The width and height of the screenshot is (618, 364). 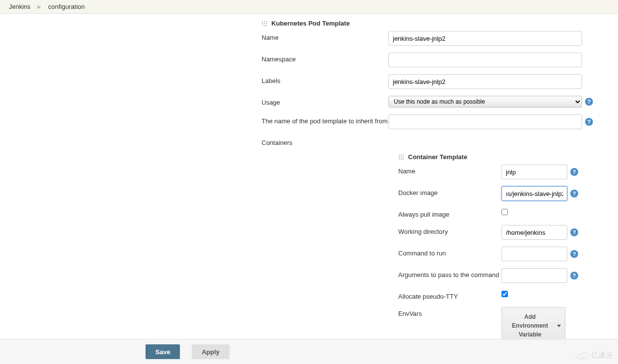 What do you see at coordinates (325, 101) in the screenshot?
I see `pod-usage-label: Usage` at bounding box center [325, 101].